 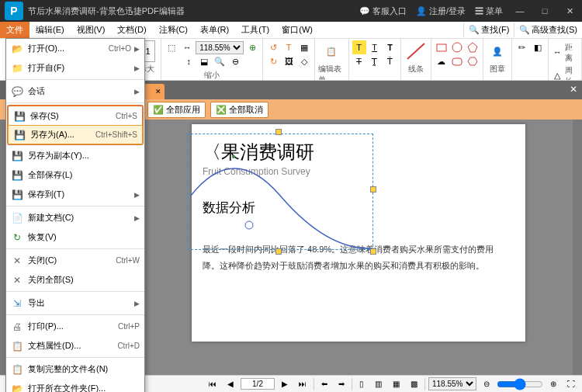 I want to click on page-input, so click(x=258, y=383).